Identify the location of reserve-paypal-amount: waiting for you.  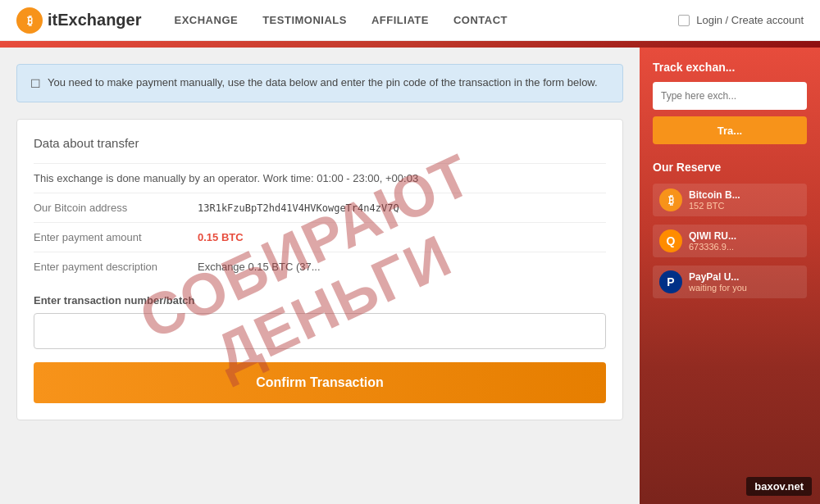
(718, 288).